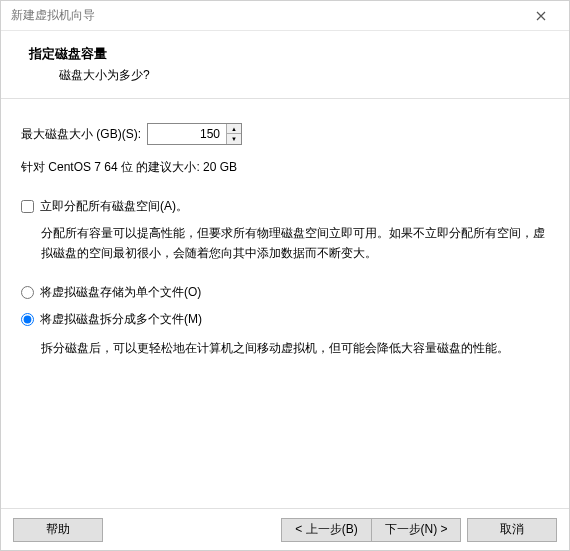 This screenshot has height=551, width=570. I want to click on next-button: 下一步(N) >, so click(416, 530).